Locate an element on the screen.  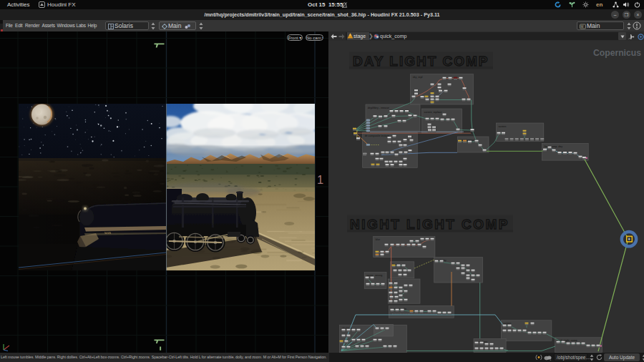
svg-text: de composite texture is located at coordinates (377, 136).